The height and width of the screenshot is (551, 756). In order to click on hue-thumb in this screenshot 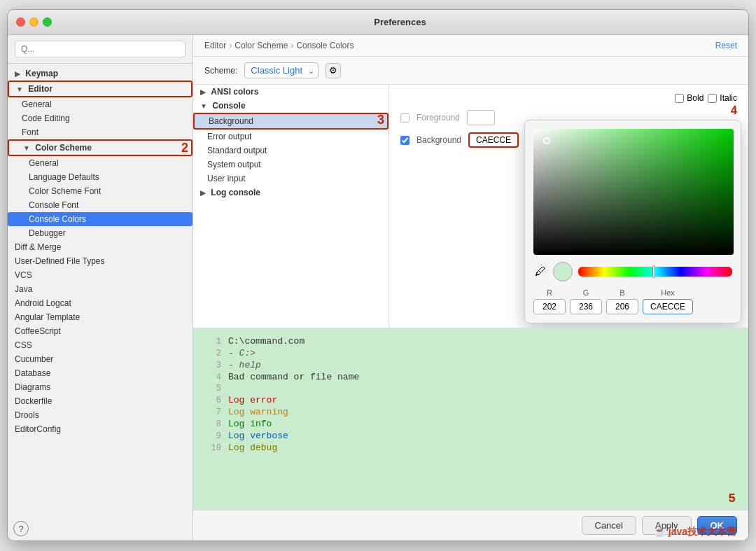, I will do `click(654, 272)`.